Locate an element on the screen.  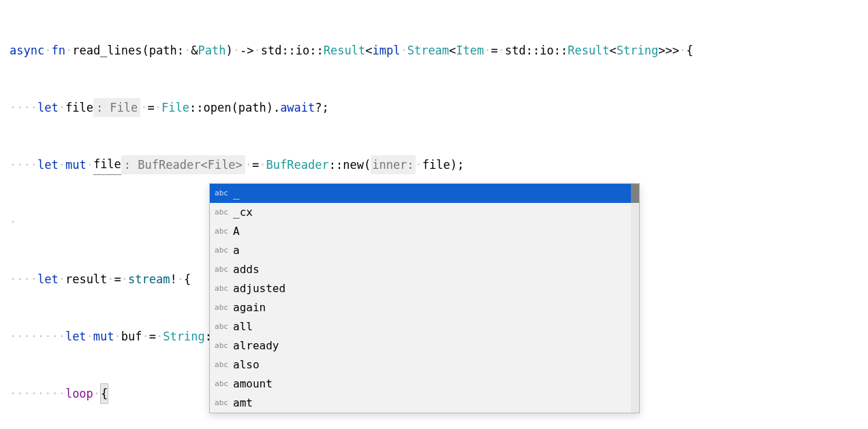
completion-item: abcalso is located at coordinates (424, 365).